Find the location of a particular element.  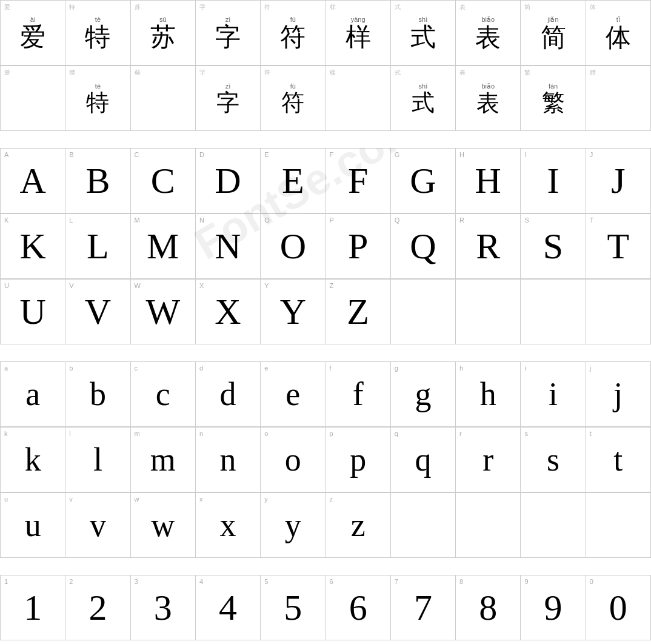

cn-char-trad: 繁 is located at coordinates (553, 102).